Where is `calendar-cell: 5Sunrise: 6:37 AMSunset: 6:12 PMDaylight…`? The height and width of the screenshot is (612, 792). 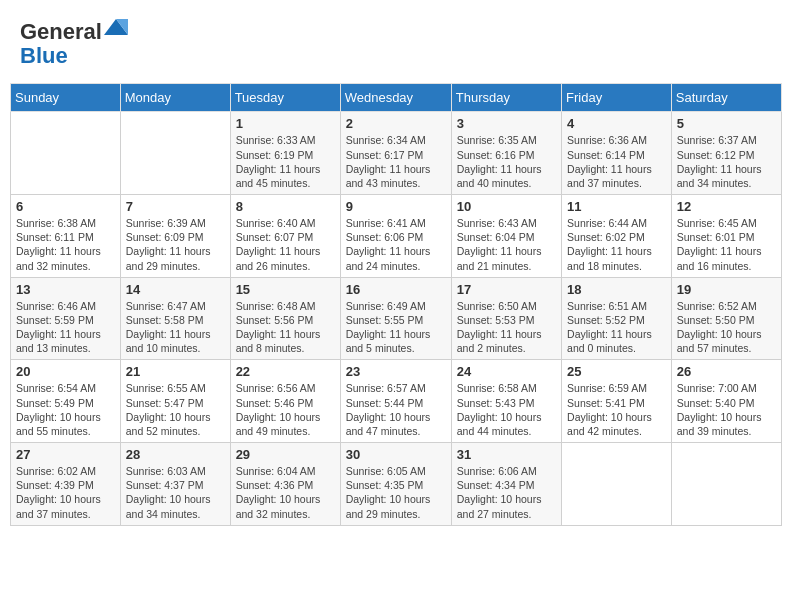 calendar-cell: 5Sunrise: 6:37 AMSunset: 6:12 PMDaylight… is located at coordinates (726, 154).